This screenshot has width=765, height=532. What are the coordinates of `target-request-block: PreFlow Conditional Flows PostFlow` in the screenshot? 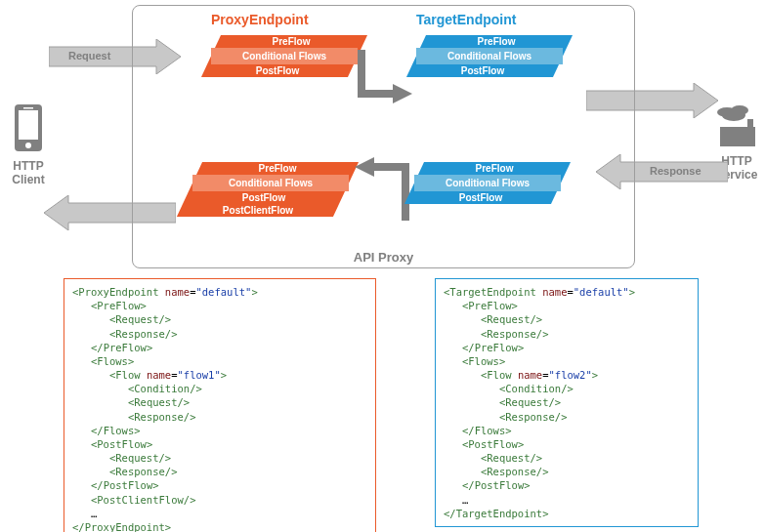 It's located at (489, 57).